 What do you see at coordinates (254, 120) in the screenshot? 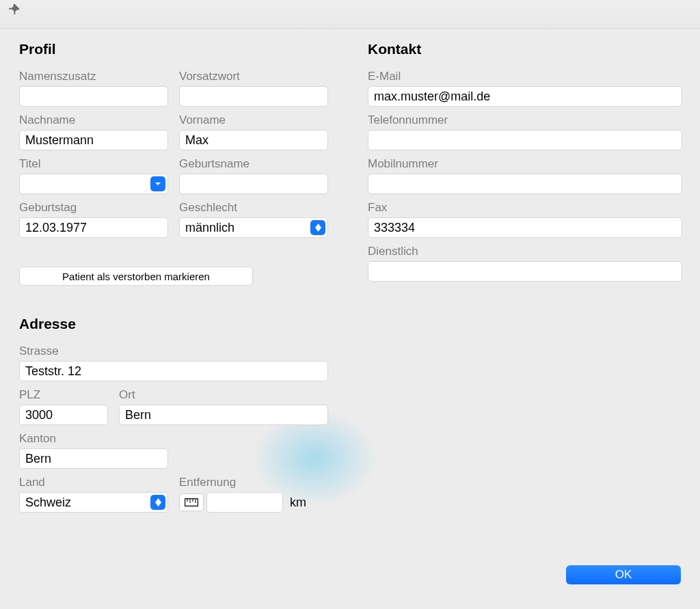
I see `vorname-label: Vorname` at bounding box center [254, 120].